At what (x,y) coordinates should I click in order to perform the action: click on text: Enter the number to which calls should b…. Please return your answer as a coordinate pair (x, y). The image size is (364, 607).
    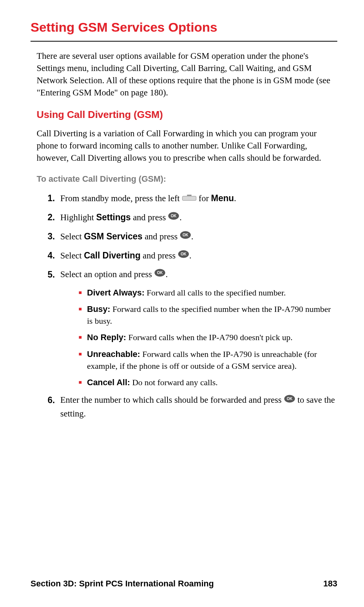
    Looking at the image, I should click on (172, 400).